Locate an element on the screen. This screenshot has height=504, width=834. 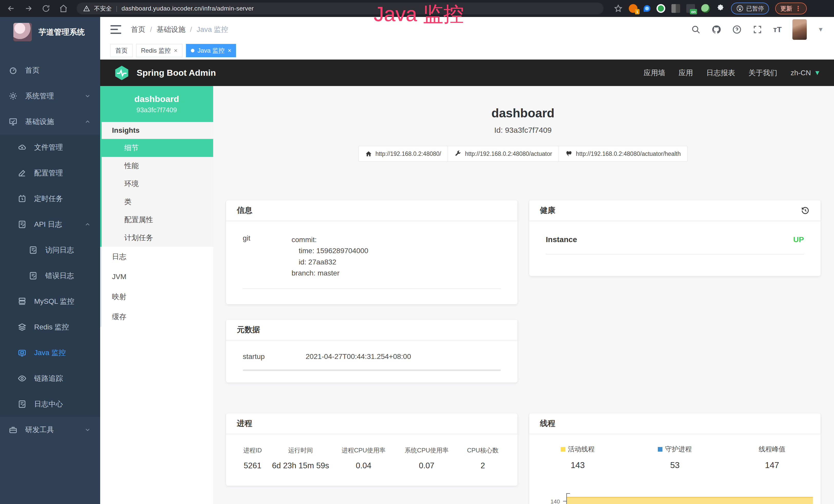
instance-header: dashboard 93a3fc7f7409 is located at coordinates (157, 104).